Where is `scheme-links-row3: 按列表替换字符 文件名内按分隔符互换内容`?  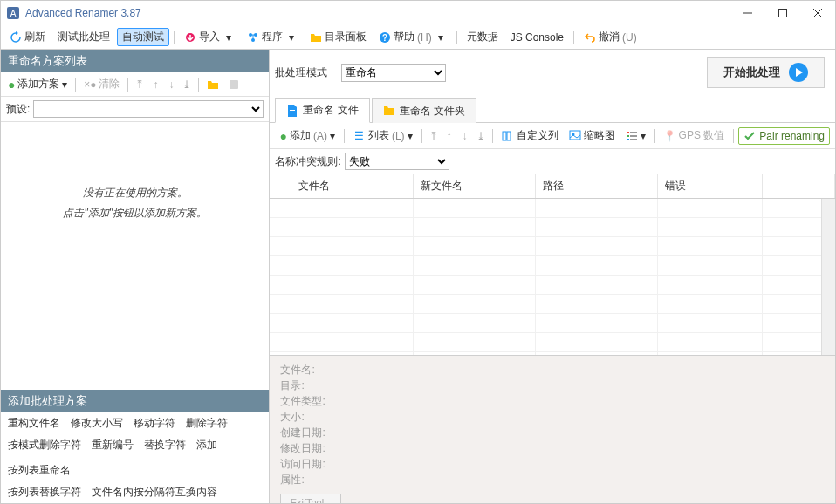 scheme-links-row3: 按列表替换字符 文件名内按分隔符互换内容 is located at coordinates (134, 492).